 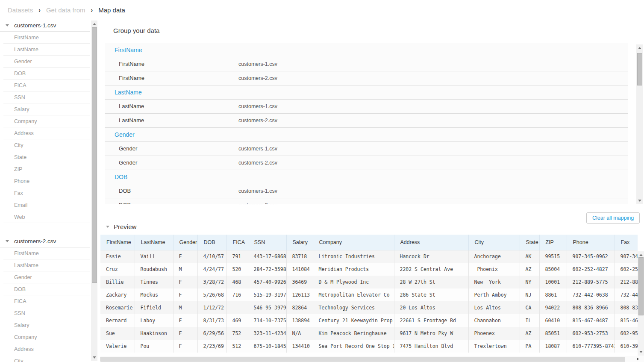 What do you see at coordinates (66, 10) in the screenshot?
I see `breadcrumb-get-data-from: Get data from` at bounding box center [66, 10].